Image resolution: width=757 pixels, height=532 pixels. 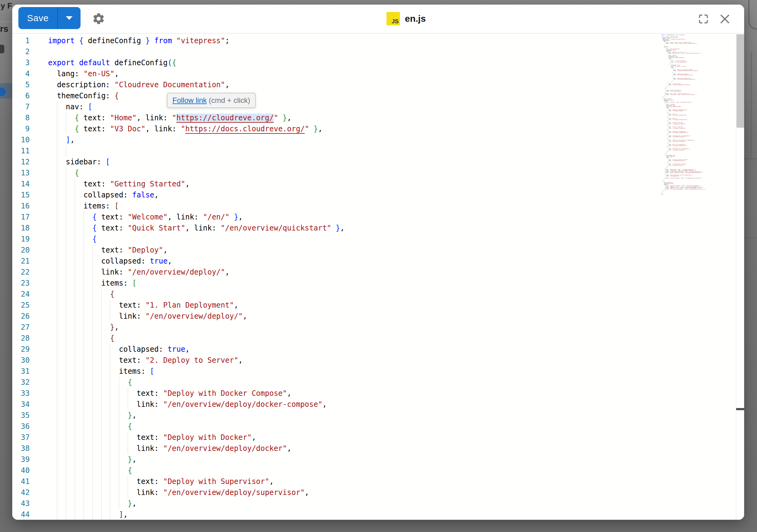 What do you see at coordinates (197, 404) in the screenshot?
I see `code-line: link: "/en/overview/deploy/docker-compos…` at bounding box center [197, 404].